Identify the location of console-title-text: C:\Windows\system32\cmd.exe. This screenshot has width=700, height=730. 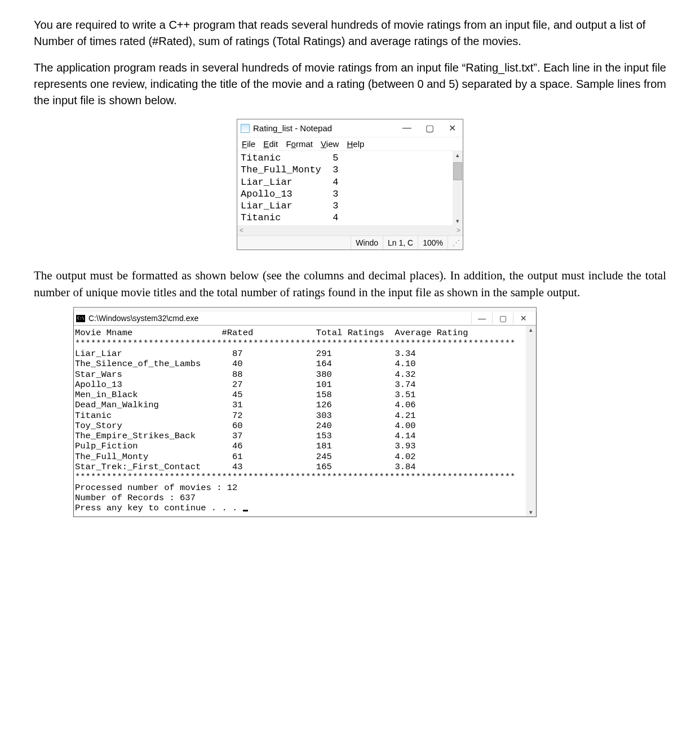
(280, 318).